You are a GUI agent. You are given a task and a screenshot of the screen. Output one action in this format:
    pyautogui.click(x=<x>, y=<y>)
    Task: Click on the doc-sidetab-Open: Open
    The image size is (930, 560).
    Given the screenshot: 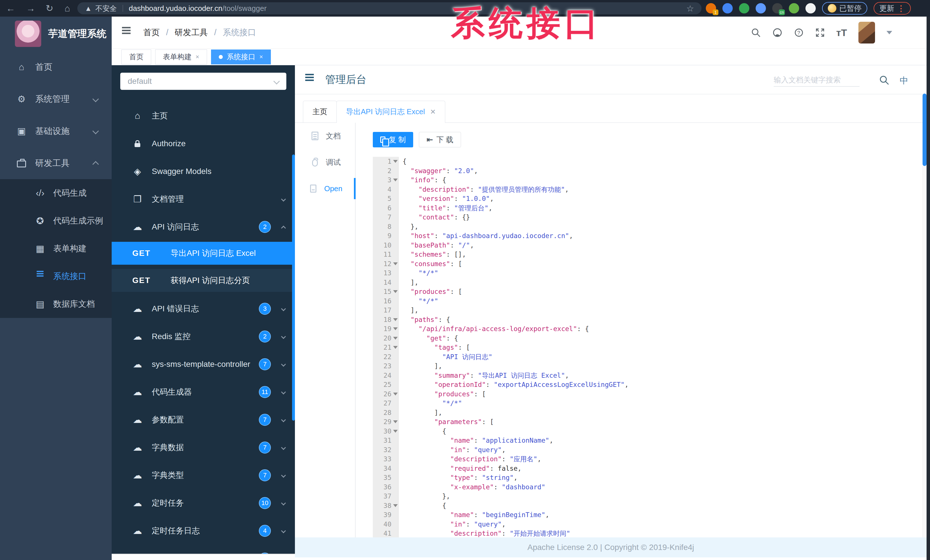 What is the action you would take?
    pyautogui.click(x=325, y=189)
    